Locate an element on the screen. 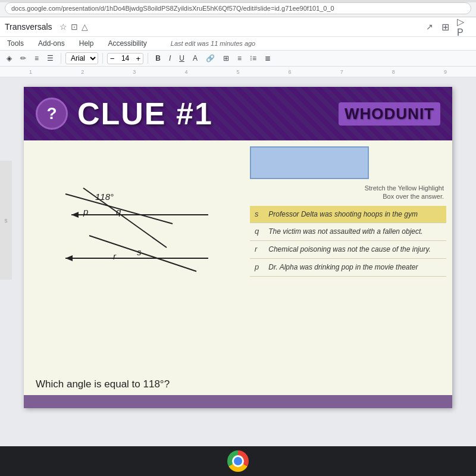 This screenshot has height=476, width=476. svg-text: 118° is located at coordinates (105, 196).